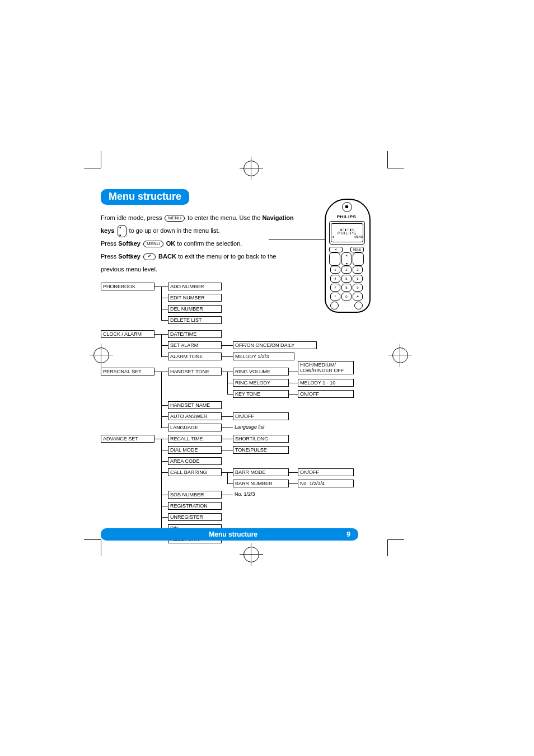 This screenshot has height=756, width=534. What do you see at coordinates (264, 356) in the screenshot?
I see `menu-option: MELODY 1/2/3` at bounding box center [264, 356].